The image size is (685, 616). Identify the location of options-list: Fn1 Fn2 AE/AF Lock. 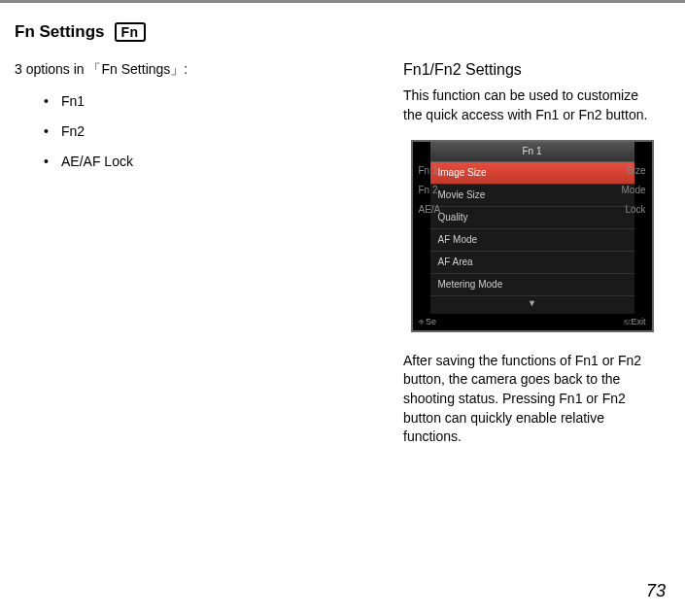
(199, 132).